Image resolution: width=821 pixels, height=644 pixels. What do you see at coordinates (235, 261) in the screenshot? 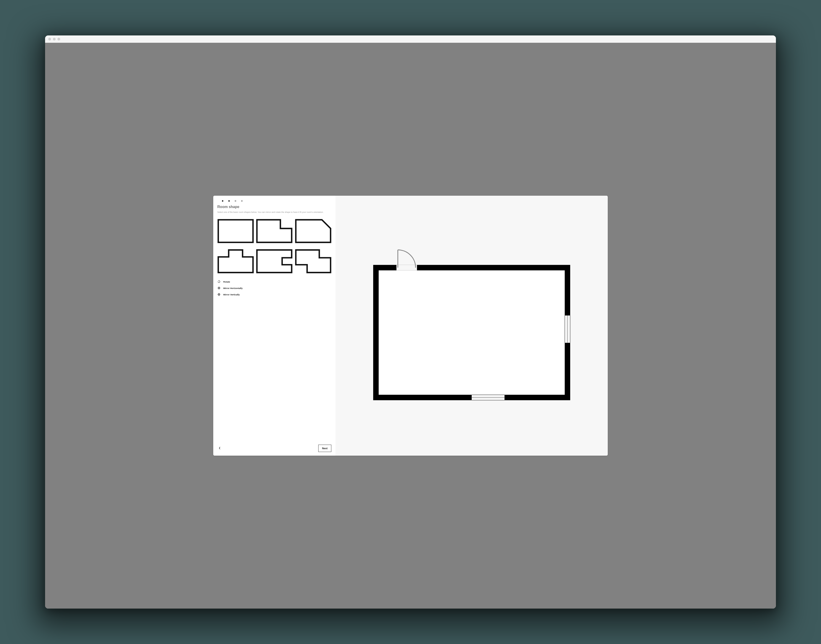
I see `shape-option-t-top-notch` at bounding box center [235, 261].